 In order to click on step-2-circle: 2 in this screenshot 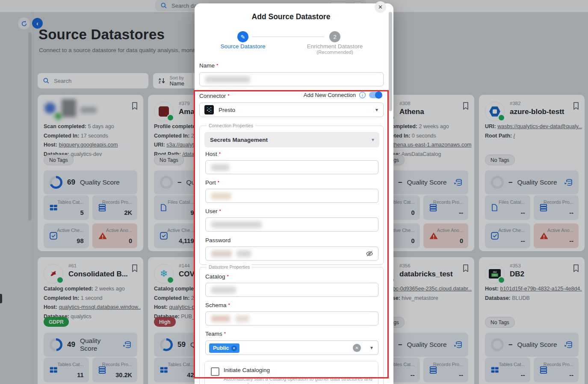, I will do `click(335, 37)`.